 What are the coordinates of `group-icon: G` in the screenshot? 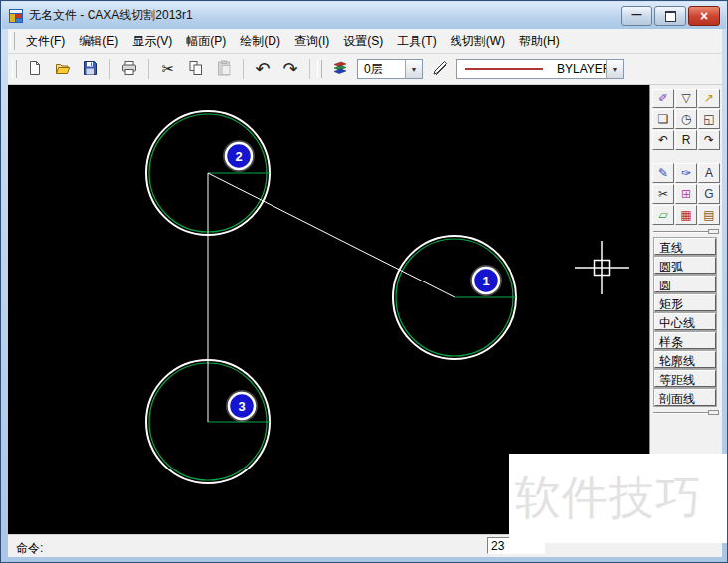 It's located at (708, 194).